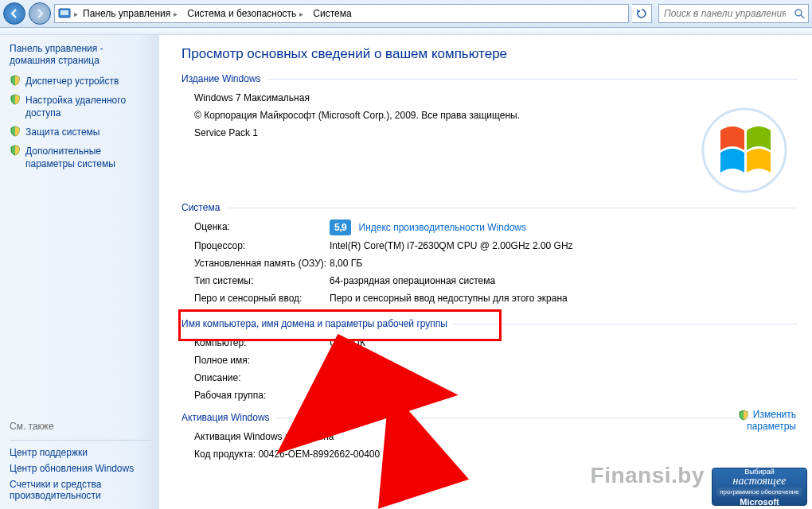  What do you see at coordinates (262, 263) in the screenshot?
I see `ram-label: Установленная память (ОЗУ):` at bounding box center [262, 263].